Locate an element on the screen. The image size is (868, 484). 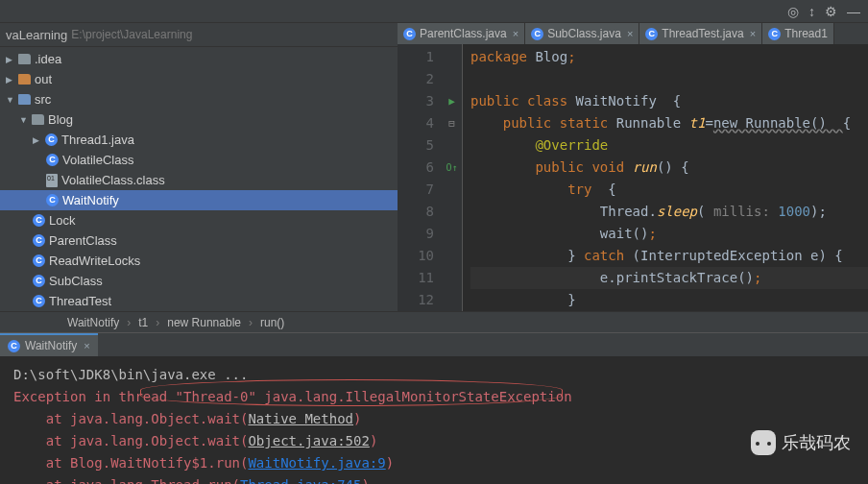
wechat-icon is located at coordinates (763, 443).